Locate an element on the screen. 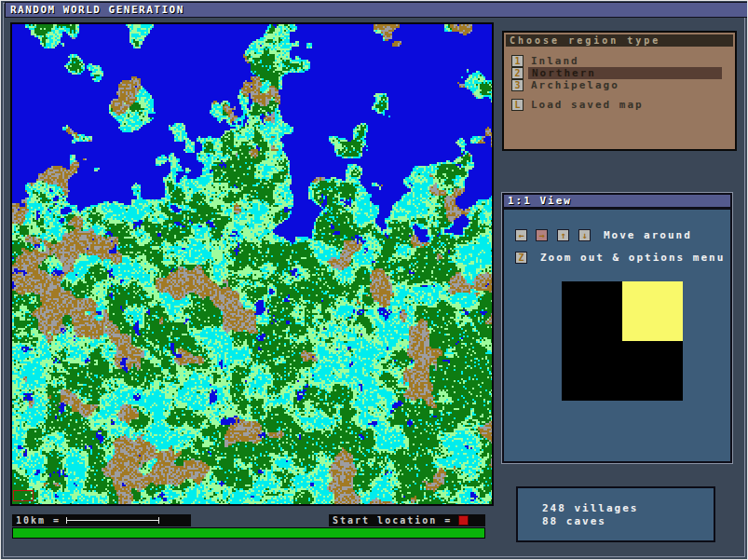  zoom-preview-highlight is located at coordinates (652, 311).